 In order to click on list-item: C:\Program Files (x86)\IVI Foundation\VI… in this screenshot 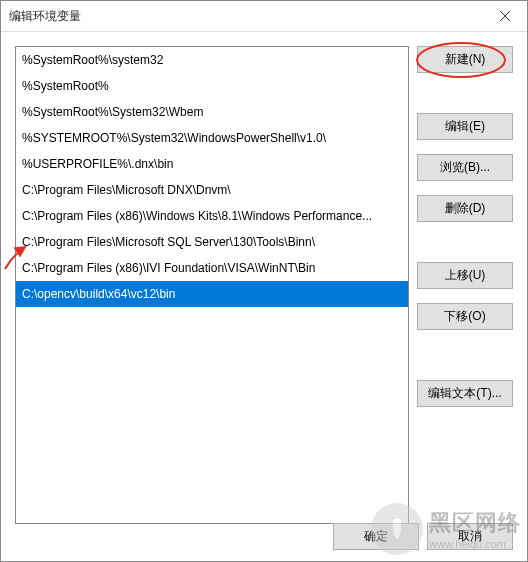, I will do `click(212, 268)`.